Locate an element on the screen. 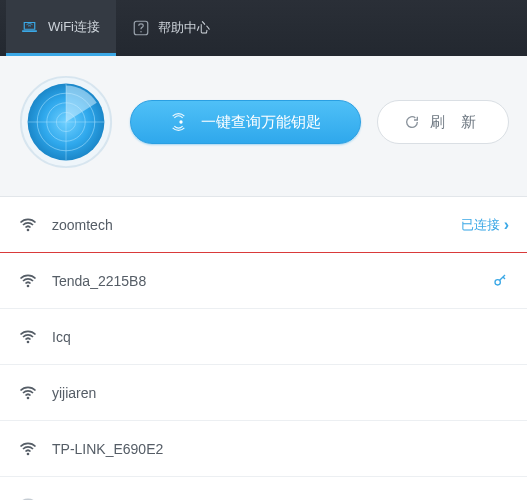  network-row: GP is located at coordinates (264, 488).